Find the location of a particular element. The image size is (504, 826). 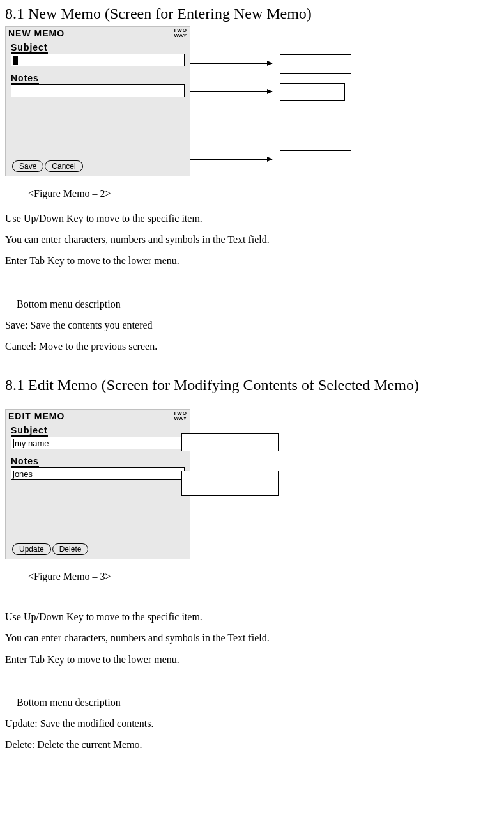

device-screen-new-memo: NEW MEMO TWO WAY Subject Notes Save Canc… is located at coordinates (98, 101).